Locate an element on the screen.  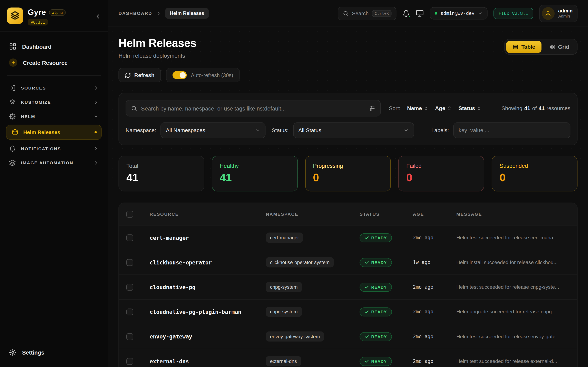
sort-group: Sort: Name Age Status is located at coordinates (435, 108).